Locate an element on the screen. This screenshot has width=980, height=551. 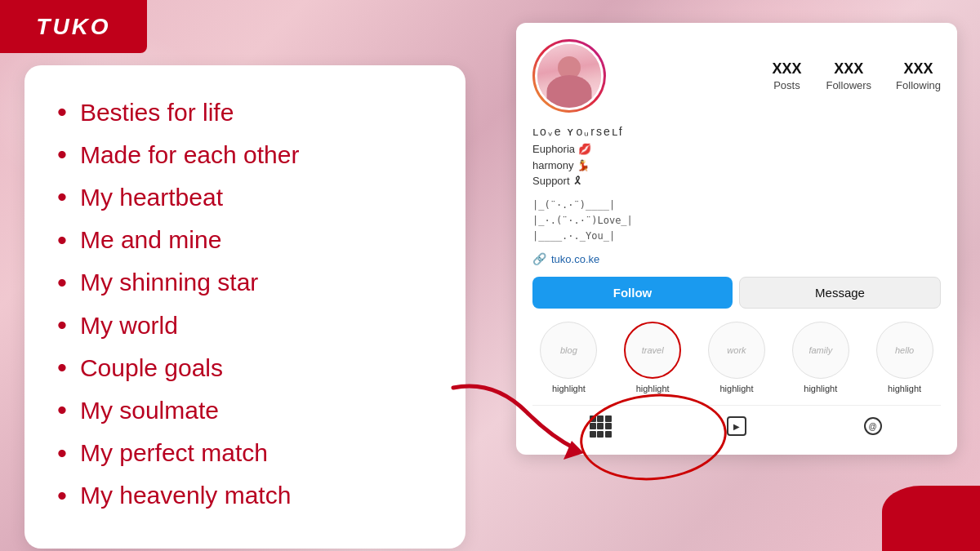
avatar is located at coordinates (569, 76).